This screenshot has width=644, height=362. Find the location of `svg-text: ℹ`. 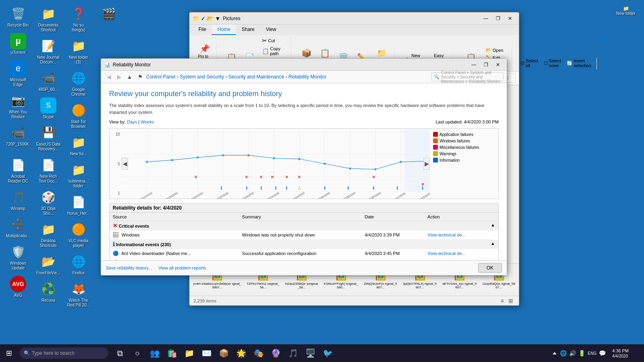

svg-text: ℹ is located at coordinates (247, 188).